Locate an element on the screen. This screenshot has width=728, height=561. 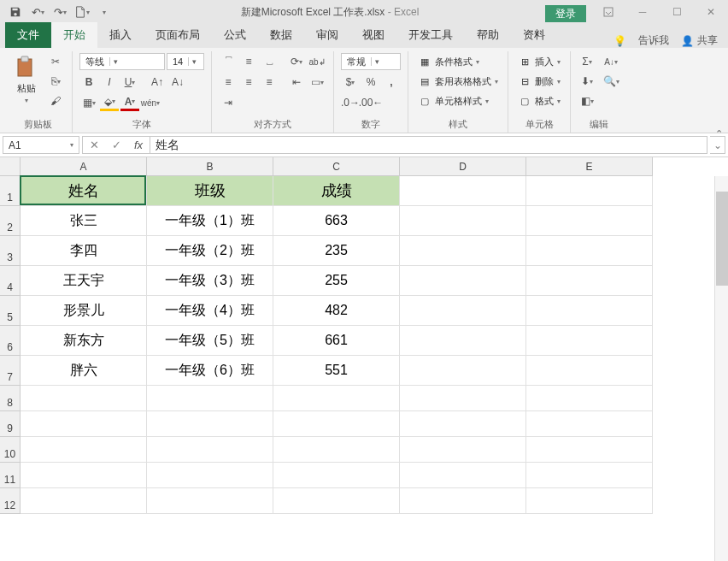
name-box: A1▾ is located at coordinates (41, 145).